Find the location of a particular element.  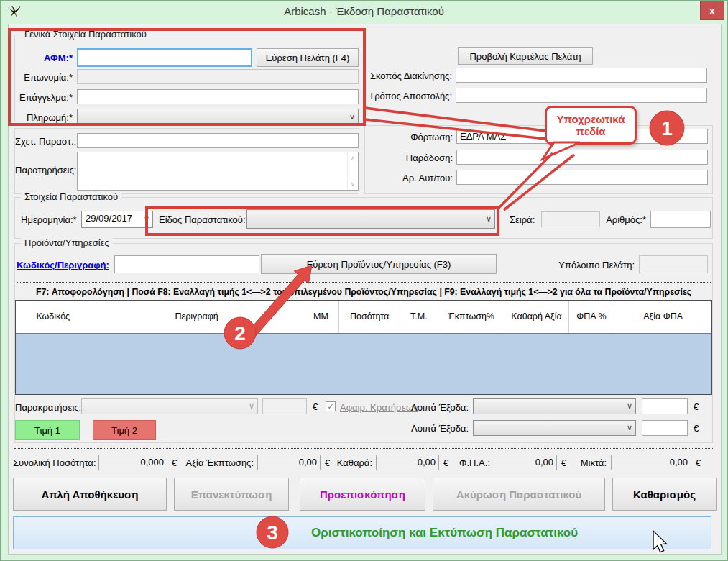

withholdings-select: ∨ is located at coordinates (170, 406).